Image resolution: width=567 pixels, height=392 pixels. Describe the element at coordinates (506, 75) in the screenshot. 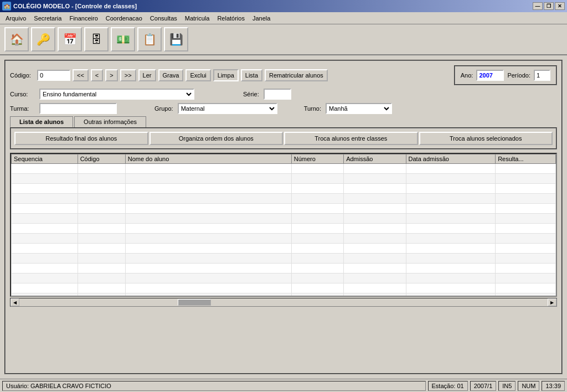

I see `ano-periodo-panel: Ano: Período:` at that location.